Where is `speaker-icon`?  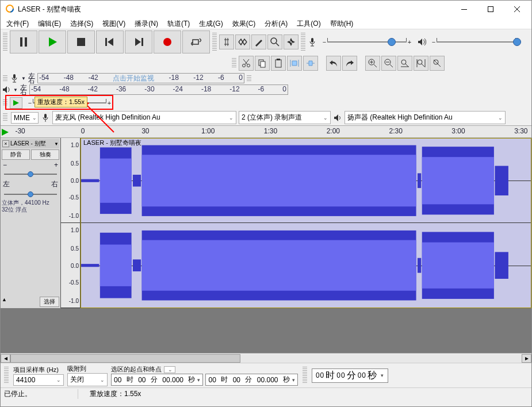 speaker-icon is located at coordinates (422, 42).